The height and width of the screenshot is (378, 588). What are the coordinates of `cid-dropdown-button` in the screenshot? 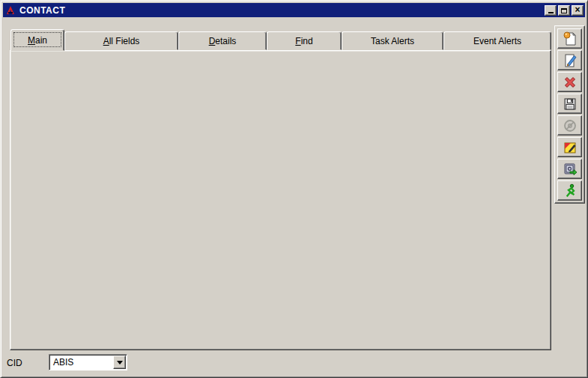 It's located at (120, 362).